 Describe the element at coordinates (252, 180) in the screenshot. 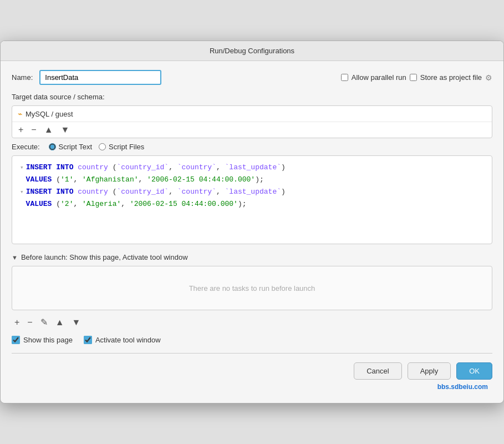

I see `code-line-2: VALUES ('1', 'Afghanistan', '2006-02-15 …` at that location.